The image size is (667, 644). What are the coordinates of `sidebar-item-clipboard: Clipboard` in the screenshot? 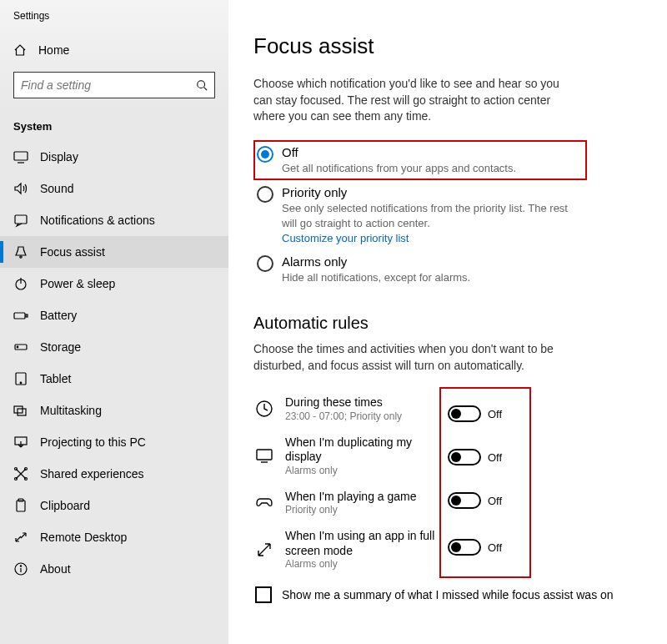 It's located at (114, 506).